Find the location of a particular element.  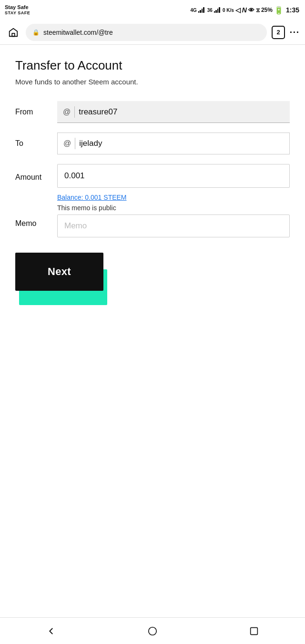

from-row: From @ treasure07 is located at coordinates (152, 112).